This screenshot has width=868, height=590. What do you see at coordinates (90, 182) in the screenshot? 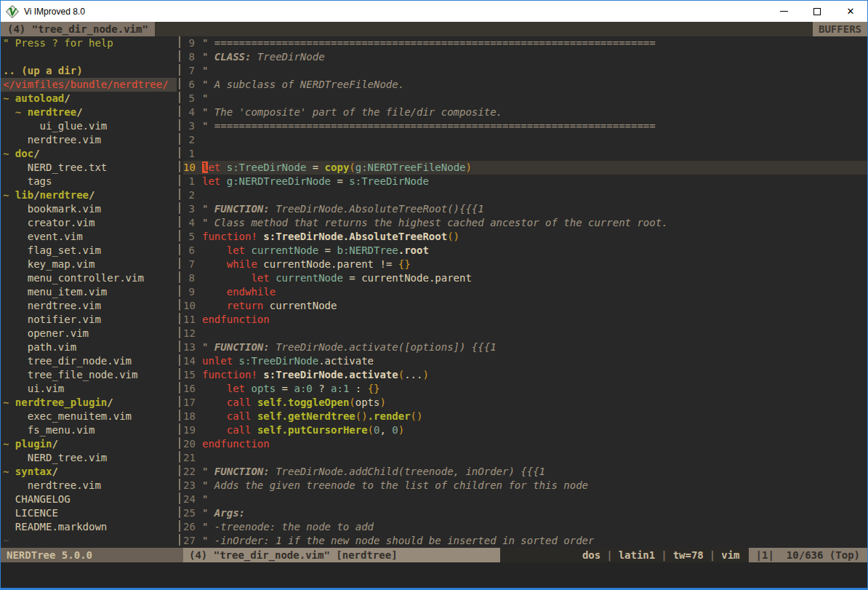
I see `tree-item: tags` at bounding box center [90, 182].